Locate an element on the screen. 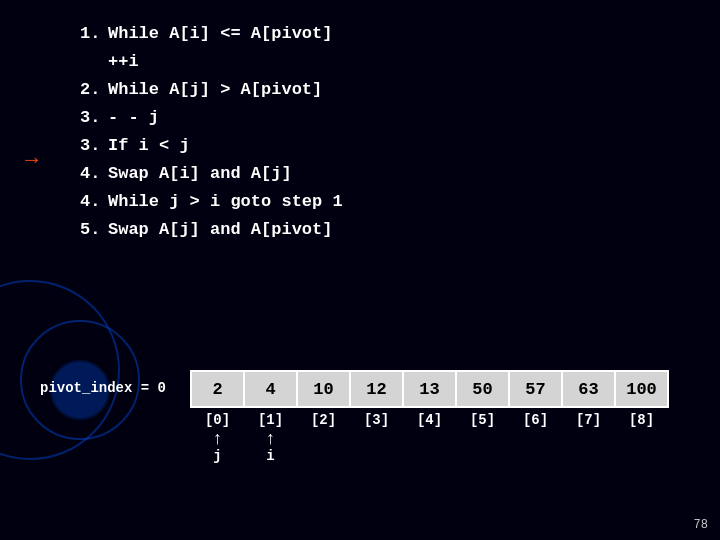 The image size is (720, 540). line-num-4a: 4. is located at coordinates (94, 174).